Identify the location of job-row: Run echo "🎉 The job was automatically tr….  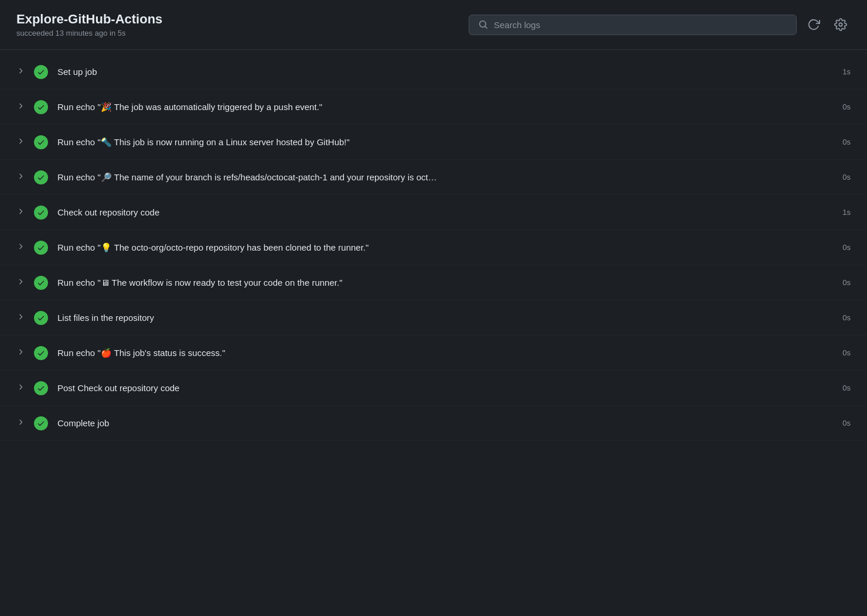
(433, 107).